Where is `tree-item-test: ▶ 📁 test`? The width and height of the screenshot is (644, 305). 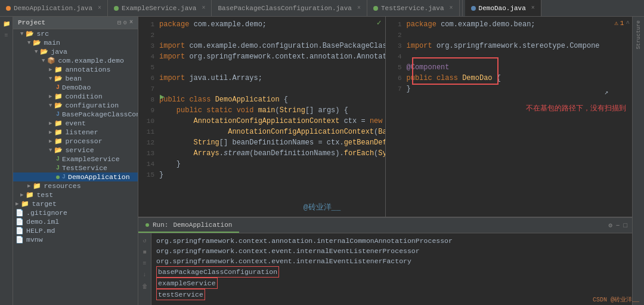
tree-item-test: ▶ 📁 test is located at coordinates (75, 195).